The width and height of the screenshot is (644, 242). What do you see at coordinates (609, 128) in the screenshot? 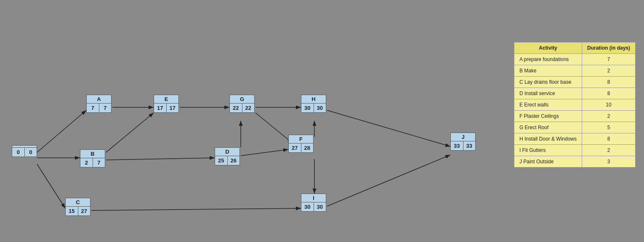
I see `activity-duration: 5` at bounding box center [609, 128].